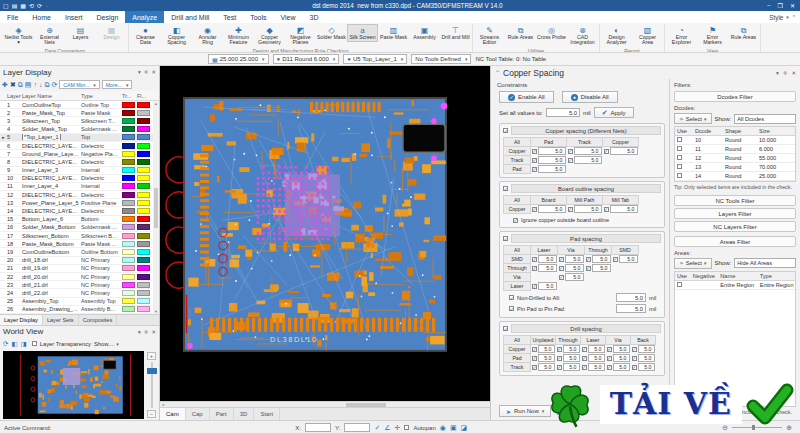 The image size is (800, 433). What do you see at coordinates (794, 73) in the screenshot?
I see `dock-close-icon: ✕` at bounding box center [794, 73].